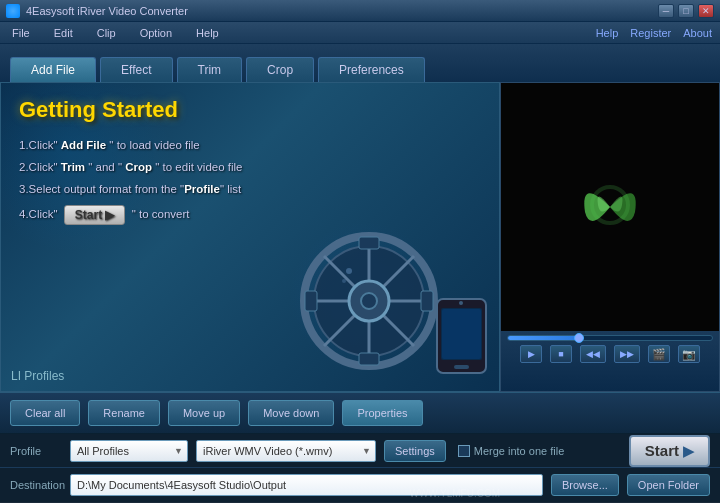 The height and width of the screenshot is (503, 720). Describe the element at coordinates (360, 11) in the screenshot. I see `title-bar: 4Easysoft iRiver Video Converter ─ □ ✕` at that location.